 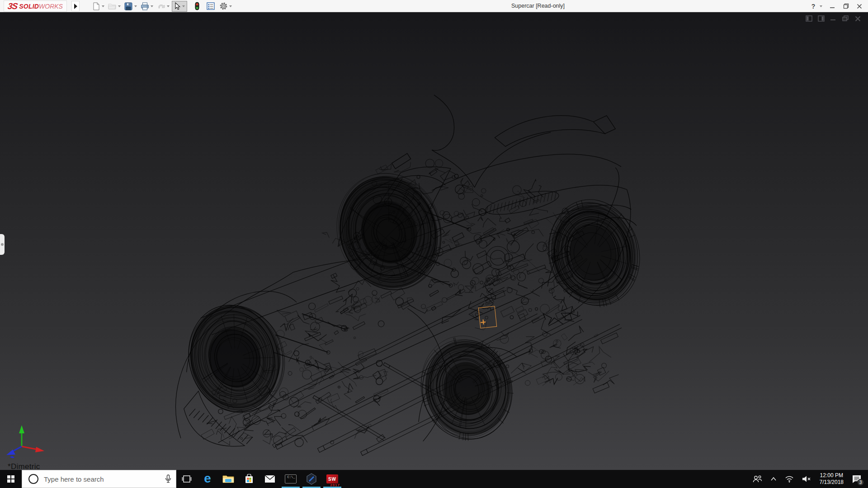 What do you see at coordinates (119, 6) in the screenshot?
I see `open-dropdown-caret` at bounding box center [119, 6].